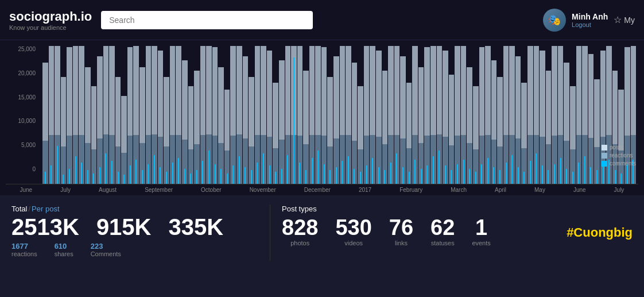  I want to click on left-stats: Total / Per post 2513K915K335K 1677react…, so click(135, 231).